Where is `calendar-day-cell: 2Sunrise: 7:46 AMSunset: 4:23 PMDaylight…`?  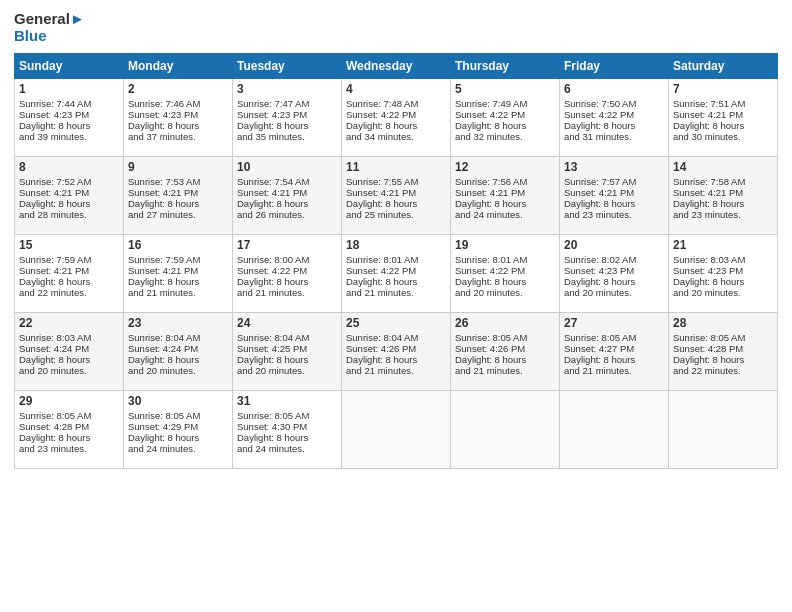
calendar-day-cell: 2Sunrise: 7:46 AMSunset: 4:23 PMDaylight… is located at coordinates (178, 117).